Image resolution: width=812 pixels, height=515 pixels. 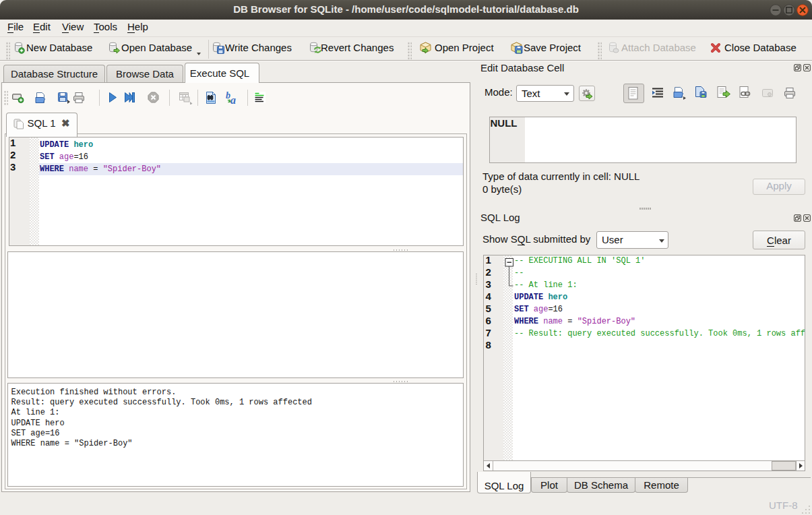 What do you see at coordinates (228, 96) in the screenshot?
I see `svg-text: b` at bounding box center [228, 96].